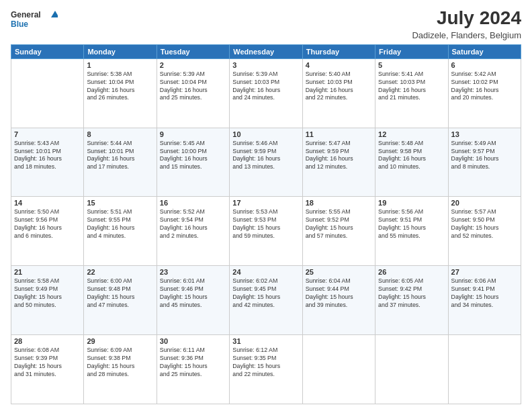  What do you see at coordinates (193, 272) in the screenshot?
I see `cell-day-number: 23` at bounding box center [193, 272].